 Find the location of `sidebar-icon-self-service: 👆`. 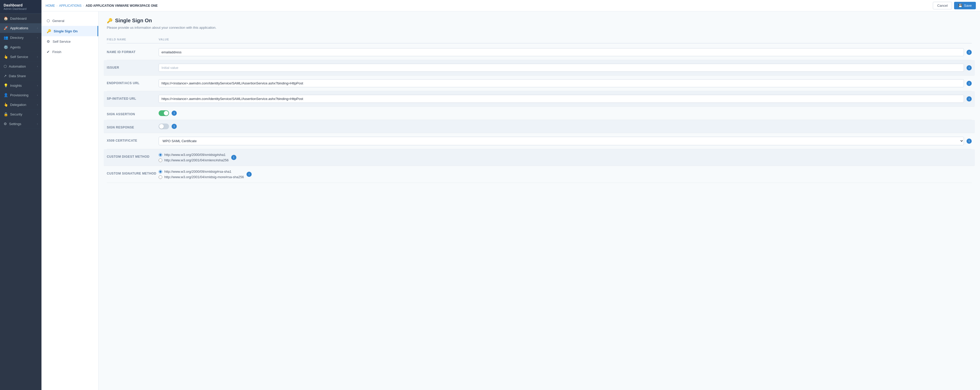

sidebar-icon-self-service: 👆 is located at coordinates (6, 57).